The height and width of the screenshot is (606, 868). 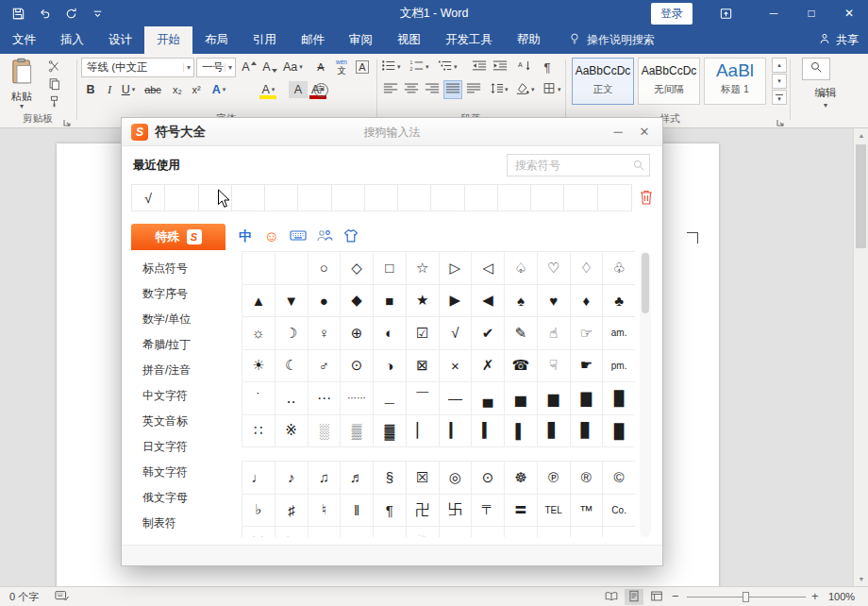 What do you see at coordinates (298, 90) in the screenshot?
I see `character-shading-button: A` at bounding box center [298, 90].